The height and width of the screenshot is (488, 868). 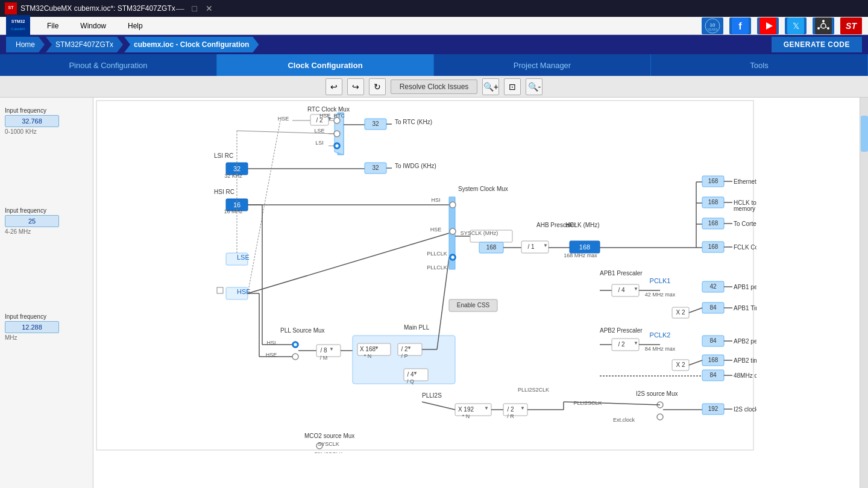 What do you see at coordinates (582, 225) in the screenshot?
I see `hclk-label: HCLK (MHz)` at bounding box center [582, 225].